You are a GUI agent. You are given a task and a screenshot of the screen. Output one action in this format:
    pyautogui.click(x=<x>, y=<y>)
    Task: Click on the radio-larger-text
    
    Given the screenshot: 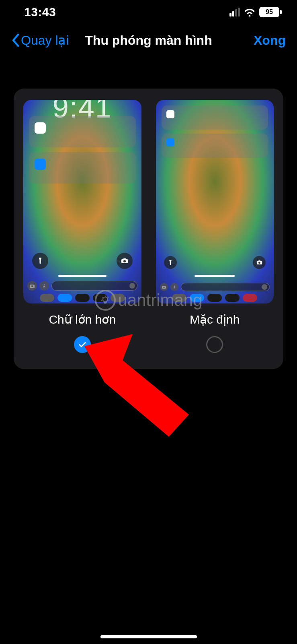 What is the action you would take?
    pyautogui.click(x=82, y=345)
    